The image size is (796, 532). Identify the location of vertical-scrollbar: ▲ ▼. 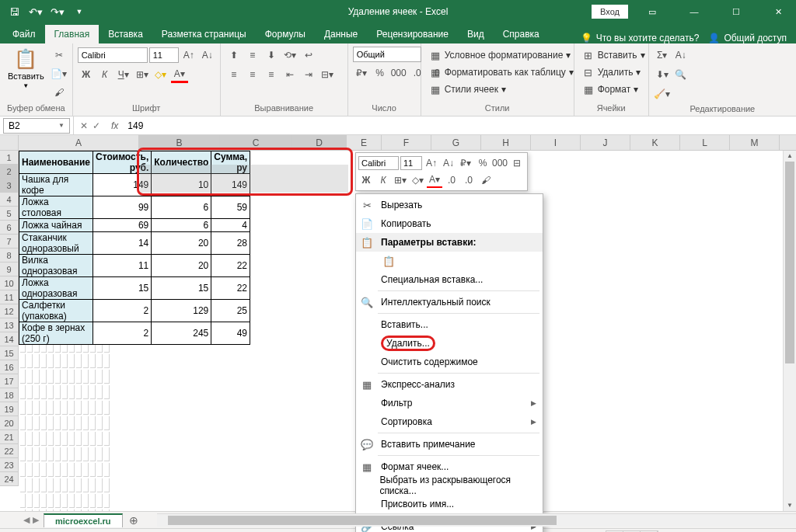
(790, 331).